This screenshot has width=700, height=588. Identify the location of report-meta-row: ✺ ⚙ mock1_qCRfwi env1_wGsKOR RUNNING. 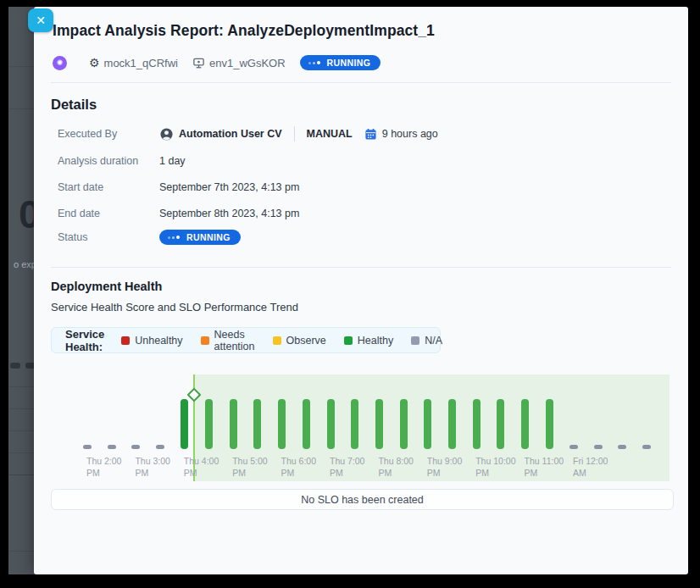
(217, 63).